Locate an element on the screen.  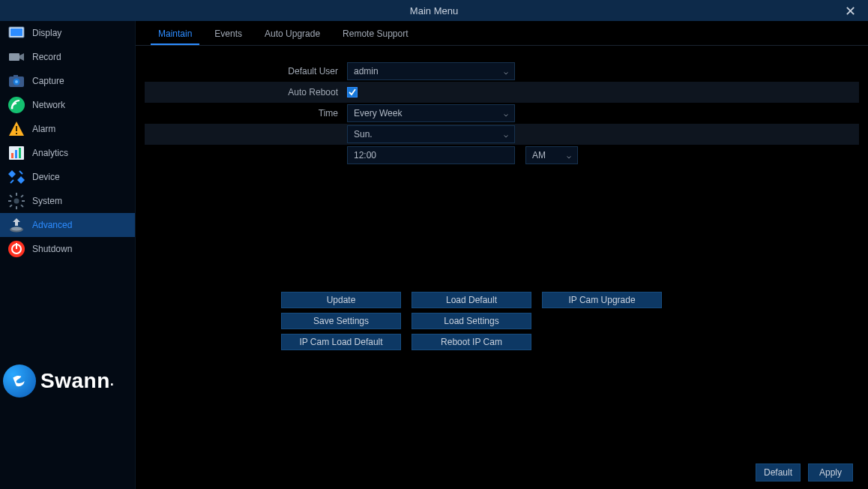
sidebar-item-label: Display is located at coordinates (46, 33).